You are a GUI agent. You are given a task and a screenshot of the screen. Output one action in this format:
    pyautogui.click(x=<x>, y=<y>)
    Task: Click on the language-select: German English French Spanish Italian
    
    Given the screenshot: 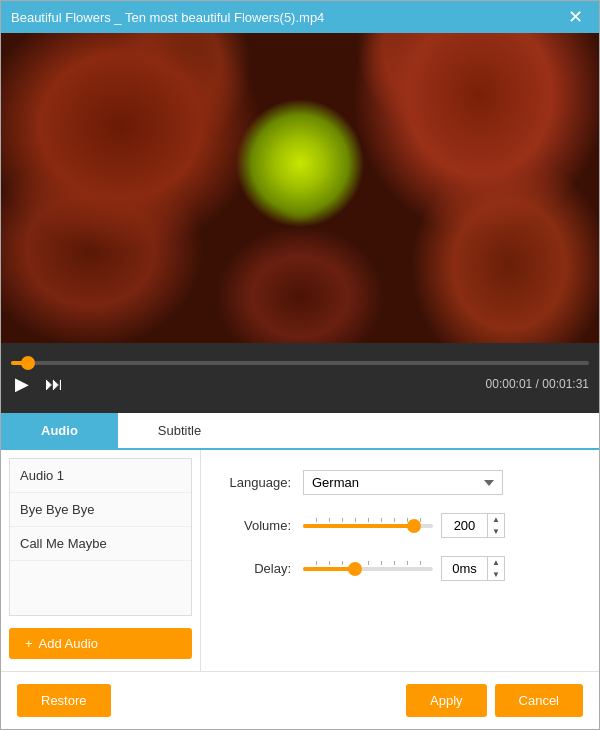 What is the action you would take?
    pyautogui.click(x=403, y=482)
    